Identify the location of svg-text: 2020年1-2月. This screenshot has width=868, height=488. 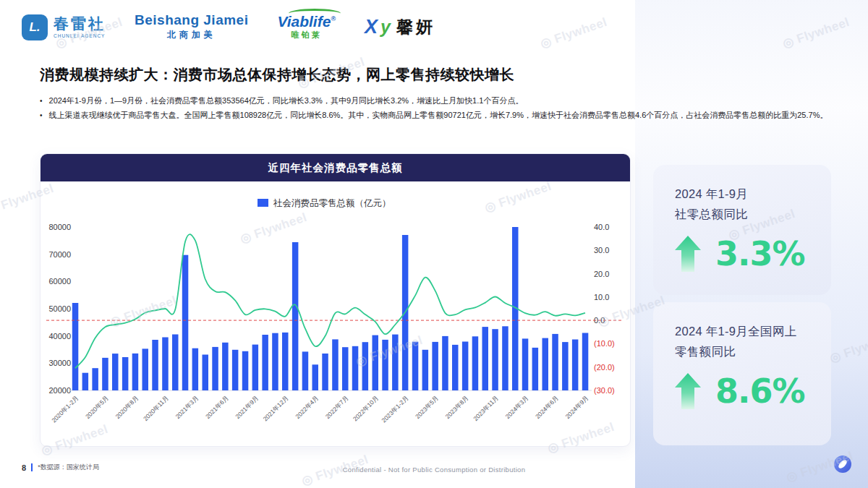
(65, 409).